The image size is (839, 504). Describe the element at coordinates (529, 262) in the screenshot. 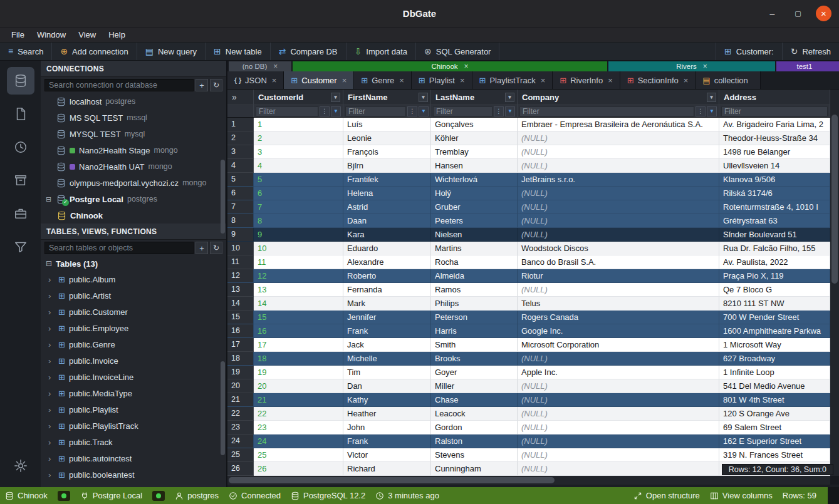

I see `table-row: 11 11 Alexandre Rocha Banco do Brasil S.…` at that location.